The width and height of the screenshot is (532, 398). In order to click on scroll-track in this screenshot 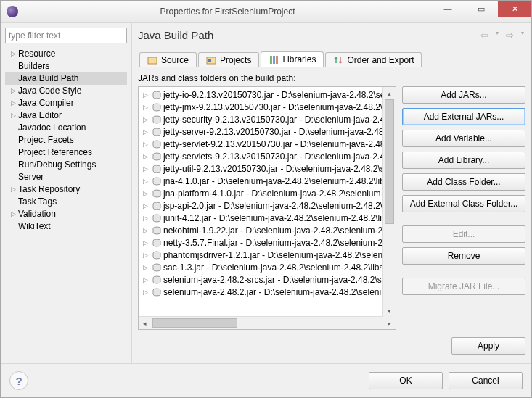, I will do `click(389, 202)`.